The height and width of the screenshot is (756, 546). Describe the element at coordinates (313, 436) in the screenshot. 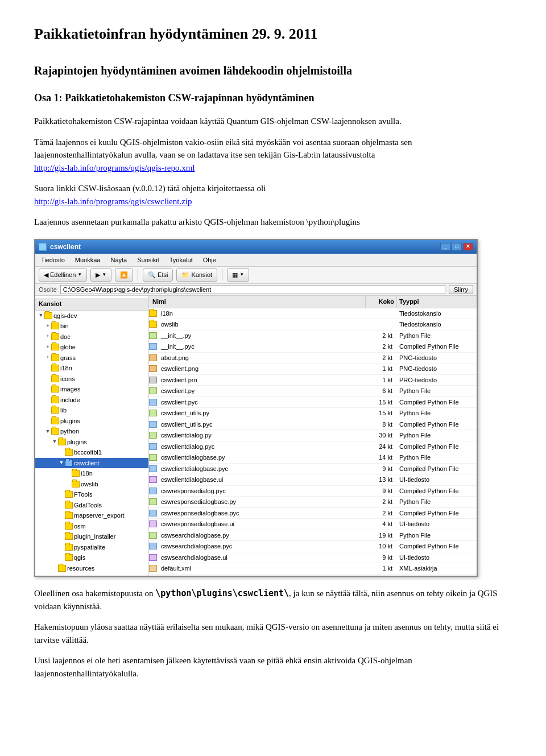

I see `file-row: cswclientdialog.py30 ktPython File` at that location.